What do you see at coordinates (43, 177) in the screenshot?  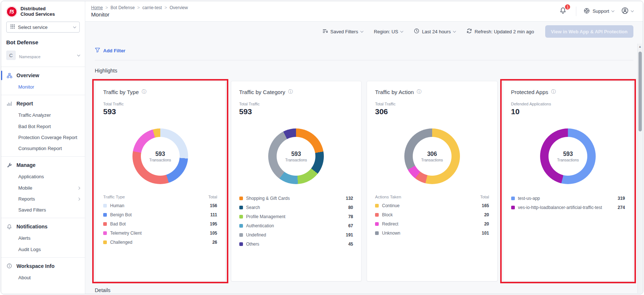 I see `sidebar-item-applications: Applications` at bounding box center [43, 177].